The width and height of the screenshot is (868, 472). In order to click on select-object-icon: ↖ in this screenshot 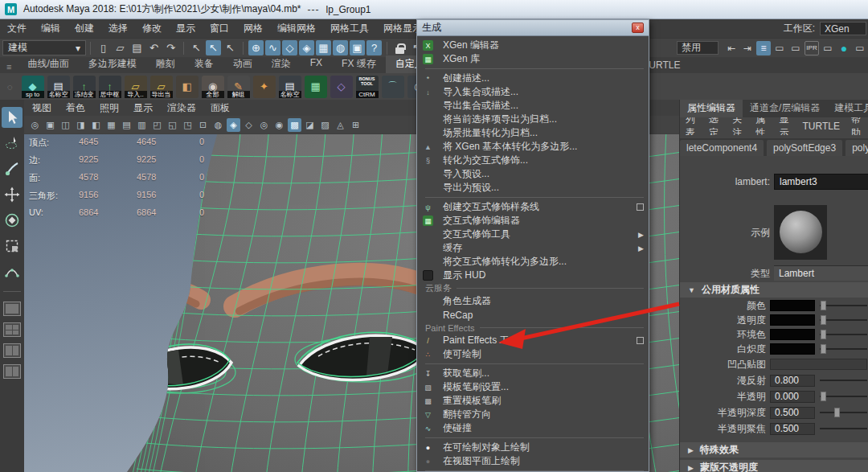, I will do `click(214, 48)`.